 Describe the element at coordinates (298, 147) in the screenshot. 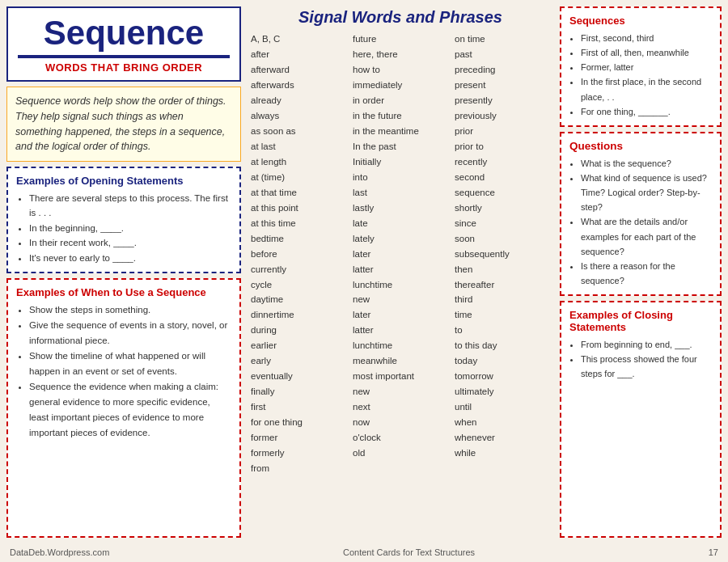

I see `word-item: at last` at that location.